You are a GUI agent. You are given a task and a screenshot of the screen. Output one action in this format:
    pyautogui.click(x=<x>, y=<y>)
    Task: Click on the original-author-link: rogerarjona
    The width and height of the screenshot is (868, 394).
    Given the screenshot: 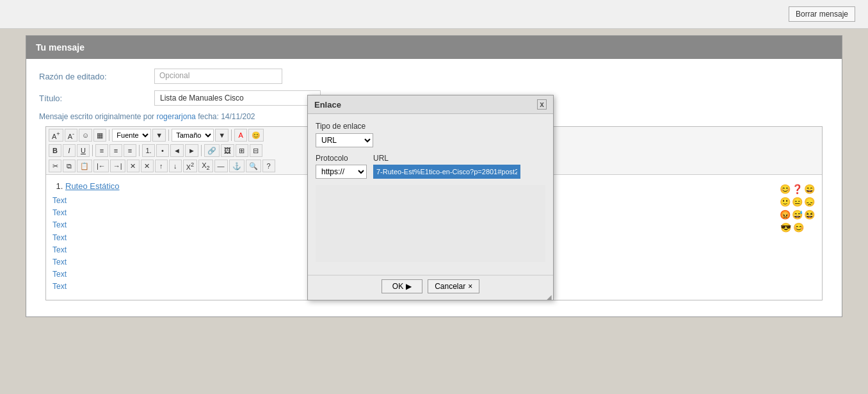 What is the action you would take?
    pyautogui.click(x=175, y=117)
    